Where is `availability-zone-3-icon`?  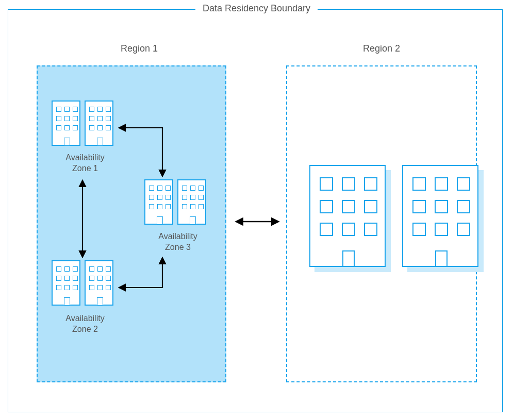
availability-zone-3-icon is located at coordinates (176, 203).